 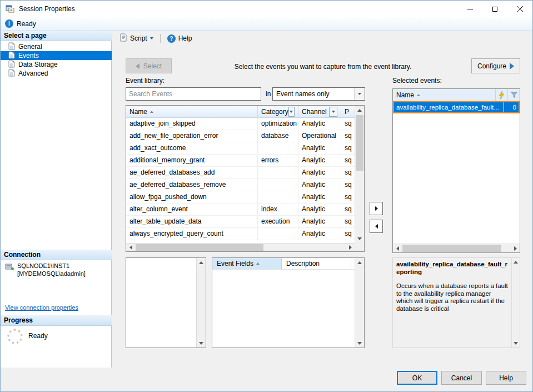 What do you see at coordinates (240, 136) in the screenshot?
I see `event-row: add_new_file_operation_error database Op…` at bounding box center [240, 136].